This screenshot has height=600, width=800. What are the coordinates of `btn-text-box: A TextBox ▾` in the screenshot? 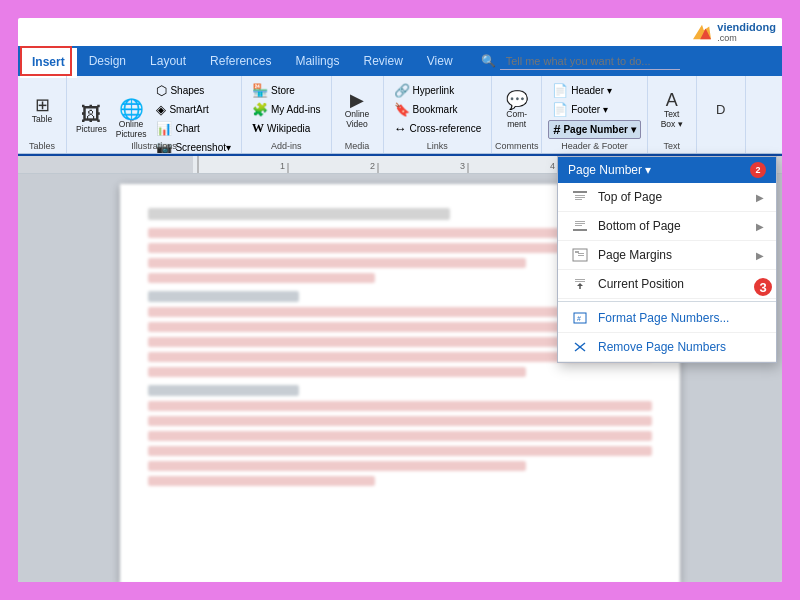 It's located at (672, 110).